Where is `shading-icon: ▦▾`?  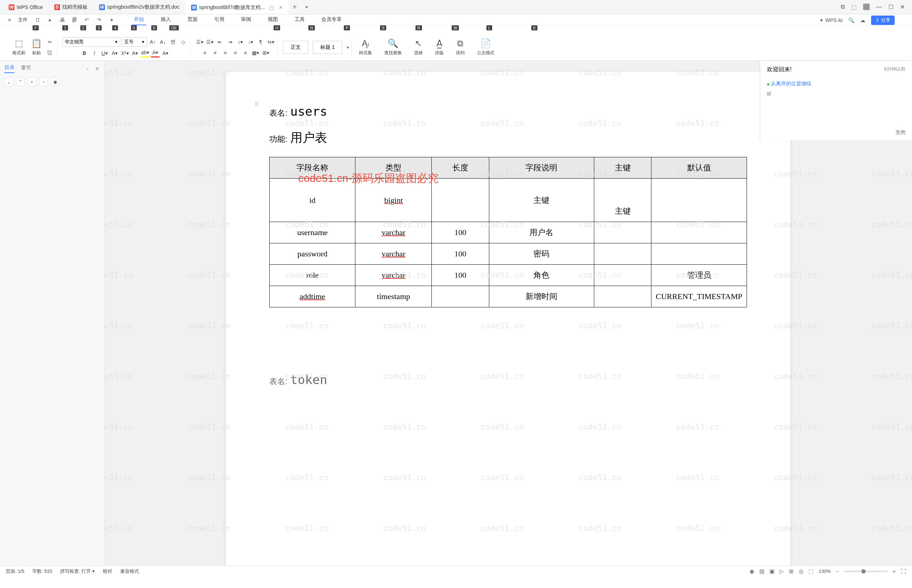
shading-icon: ▦▾ is located at coordinates (255, 53).